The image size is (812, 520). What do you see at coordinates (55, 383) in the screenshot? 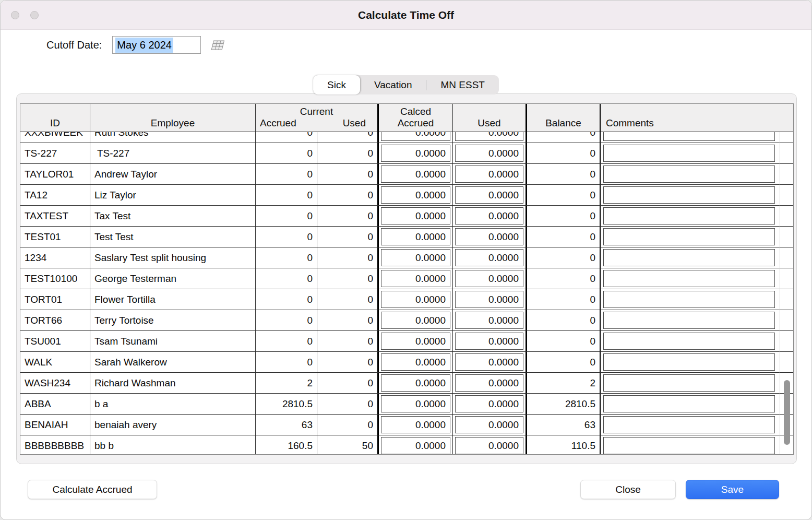
I see `cell-id: WASH234` at bounding box center [55, 383].